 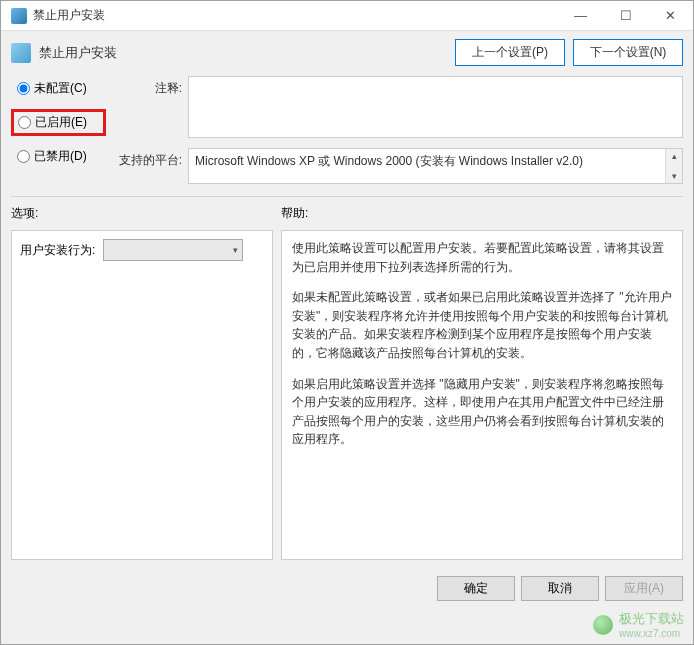 What do you see at coordinates (436, 107) in the screenshot?
I see `comments-textarea` at bounding box center [436, 107].